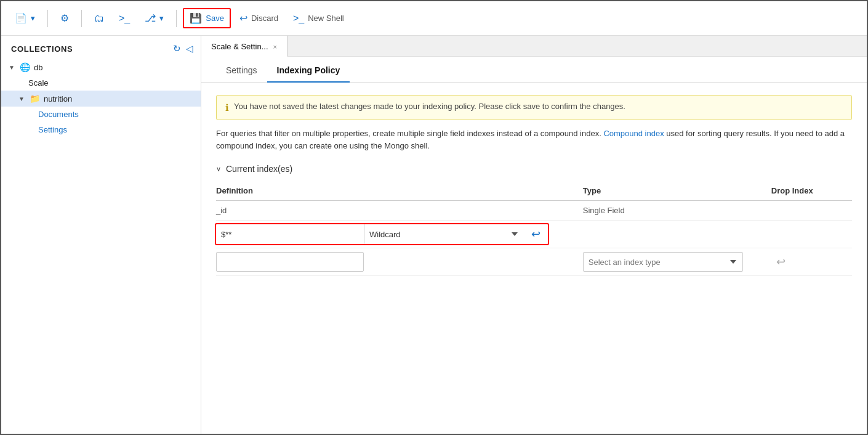 Image resolution: width=868 pixels, height=435 pixels. What do you see at coordinates (25, 67) in the screenshot?
I see `db-icon: 🌐` at bounding box center [25, 67].